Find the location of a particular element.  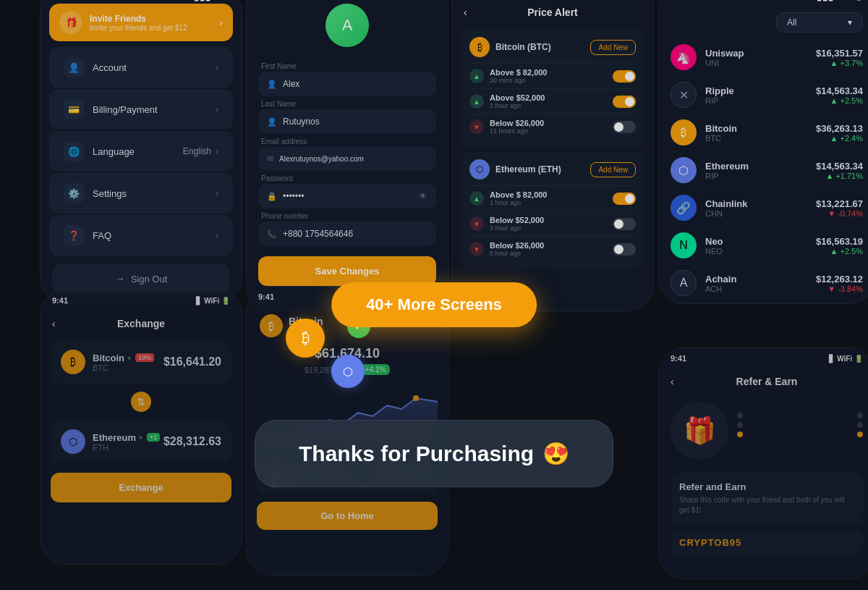

crypto-row-rip: ✕ Ripple RIP $14,563.34 ▲ +2.5% is located at coordinates (764, 95).